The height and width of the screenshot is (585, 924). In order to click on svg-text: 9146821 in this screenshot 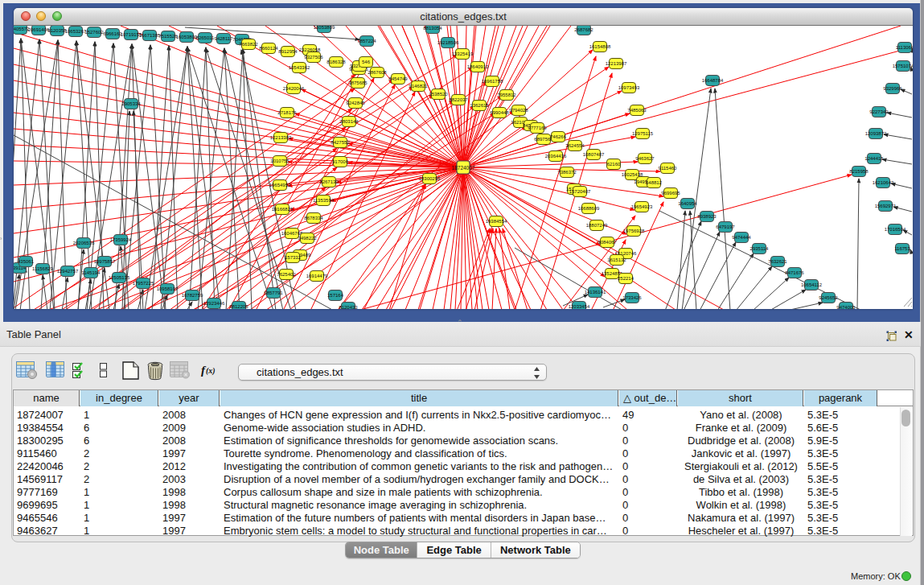, I will do `click(418, 86)`.